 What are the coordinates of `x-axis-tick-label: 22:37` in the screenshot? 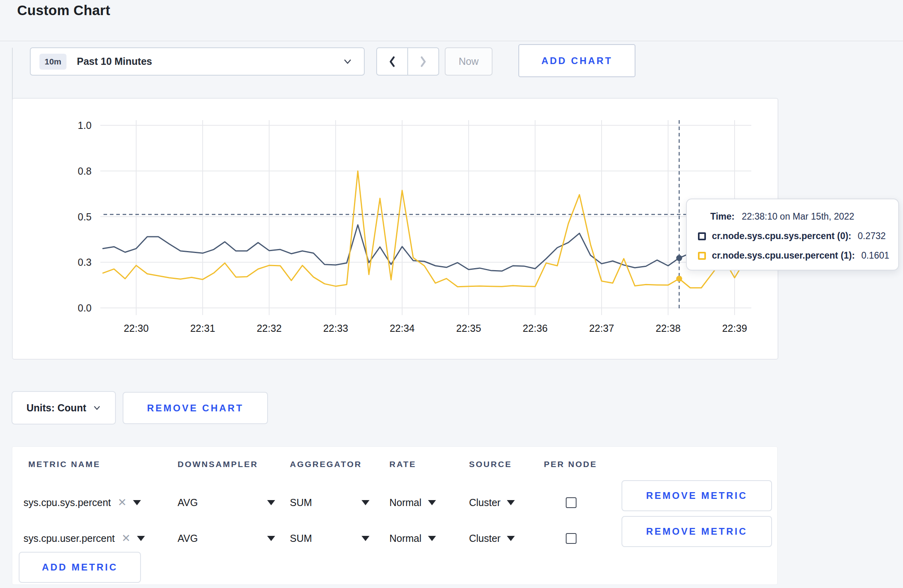 It's located at (602, 328).